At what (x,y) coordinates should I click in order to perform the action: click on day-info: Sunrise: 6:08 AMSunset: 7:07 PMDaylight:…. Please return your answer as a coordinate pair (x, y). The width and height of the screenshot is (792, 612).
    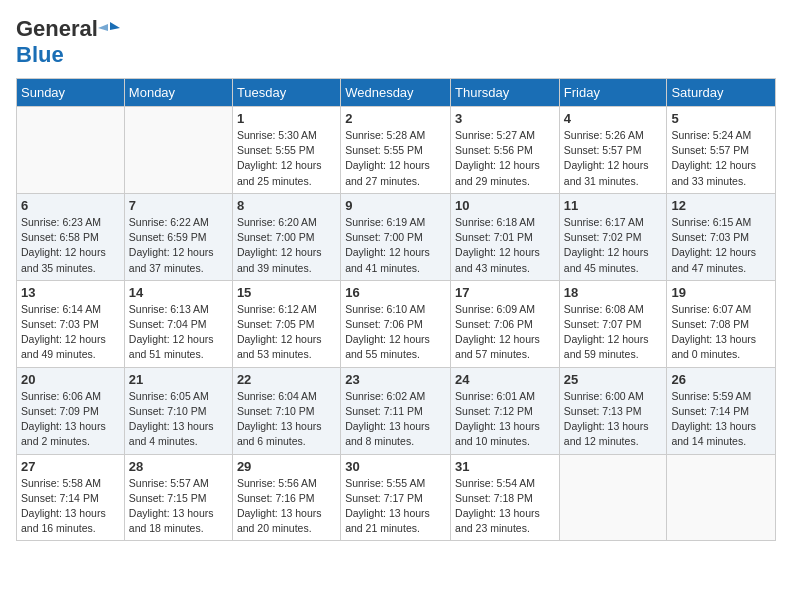
    Looking at the image, I should click on (614, 332).